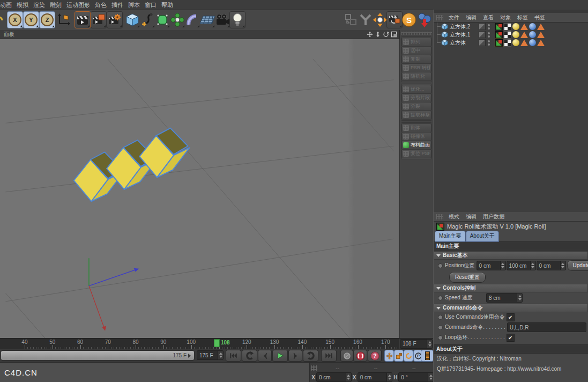 This screenshot has height=382, width=588. Describe the element at coordinates (464, 43) in the screenshot. I see `object-name: 立方体` at that location.